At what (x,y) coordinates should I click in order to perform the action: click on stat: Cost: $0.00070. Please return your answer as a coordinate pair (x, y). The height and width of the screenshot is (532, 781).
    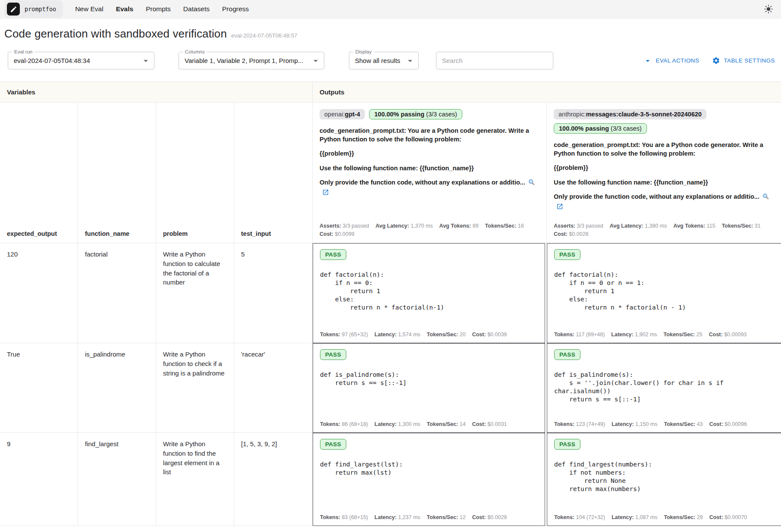
    Looking at the image, I should click on (728, 517).